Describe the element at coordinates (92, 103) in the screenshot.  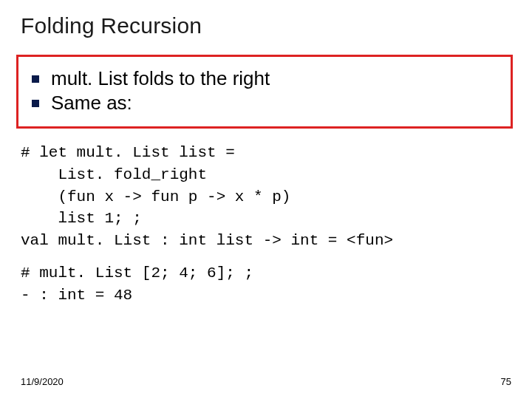
I see `bullet-text: Same as:` at that location.